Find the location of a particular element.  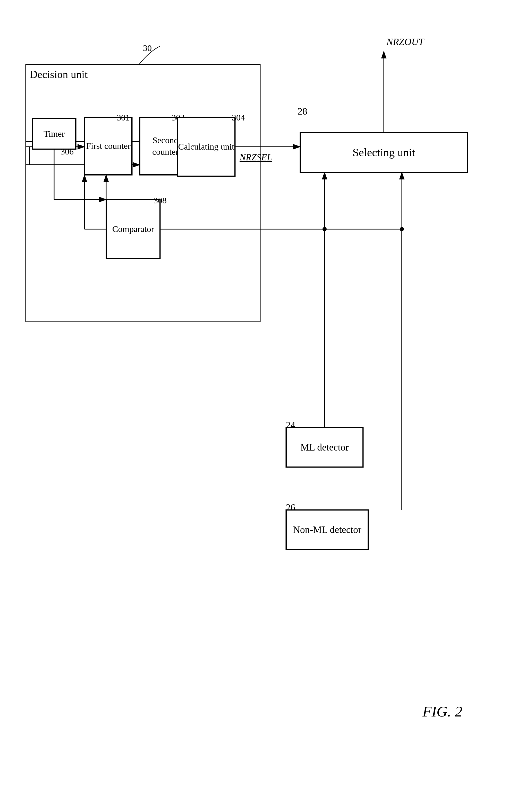

calculating-unit-box: Calculating unit is located at coordinates (206, 147).